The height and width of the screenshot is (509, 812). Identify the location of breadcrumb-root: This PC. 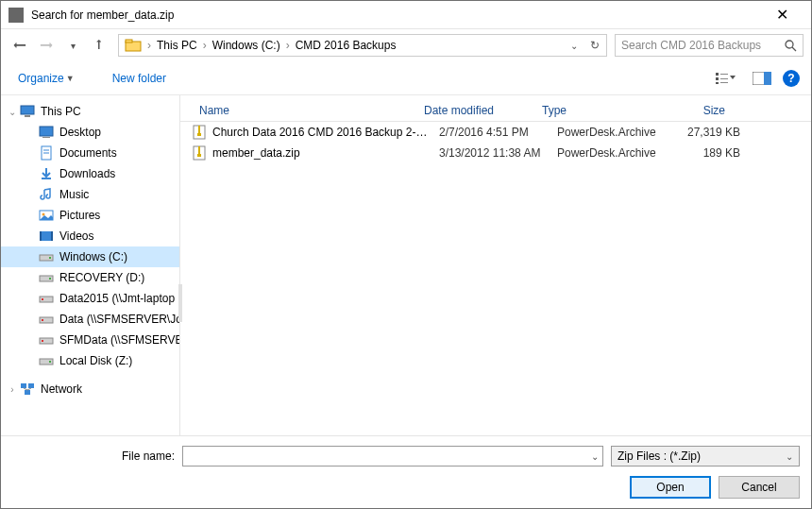
(178, 45).